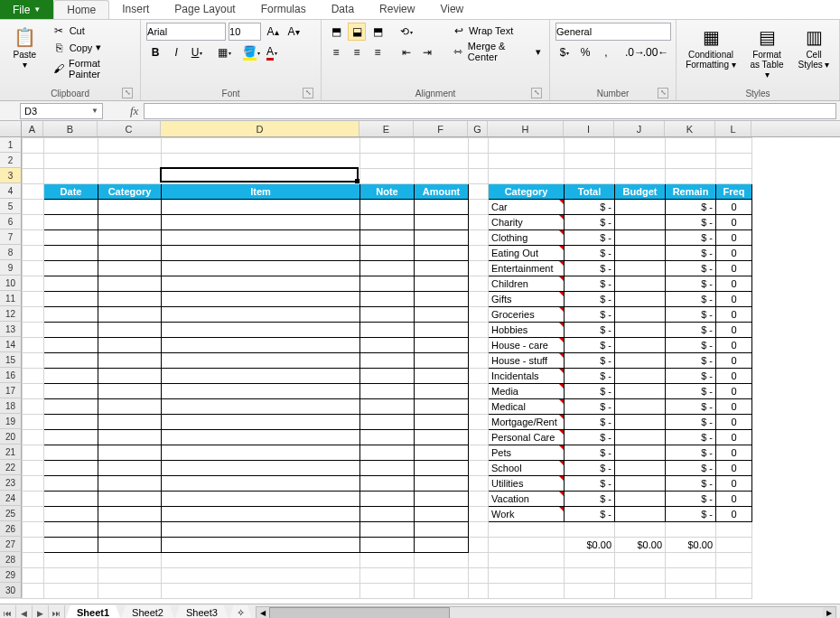 This screenshot has width=840, height=618. Describe the element at coordinates (640, 269) in the screenshot. I see `cell-J9` at that location.